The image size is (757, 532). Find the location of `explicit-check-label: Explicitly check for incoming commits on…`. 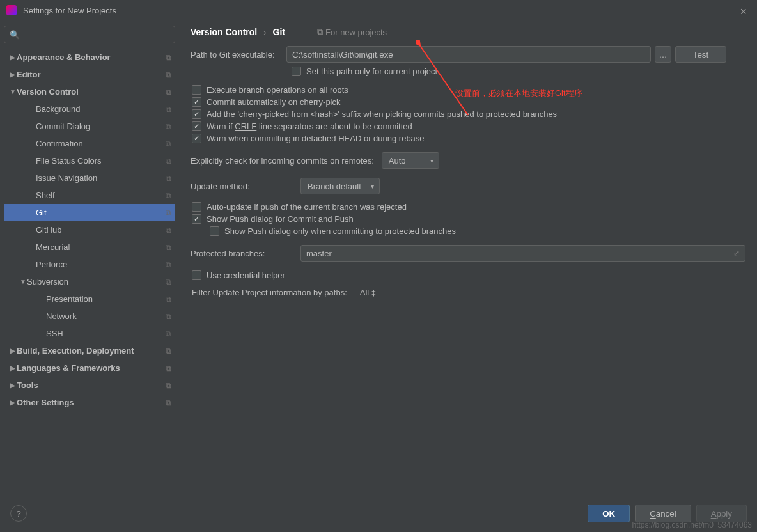

explicit-check-label: Explicitly check for incoming commits on… is located at coordinates (283, 161).